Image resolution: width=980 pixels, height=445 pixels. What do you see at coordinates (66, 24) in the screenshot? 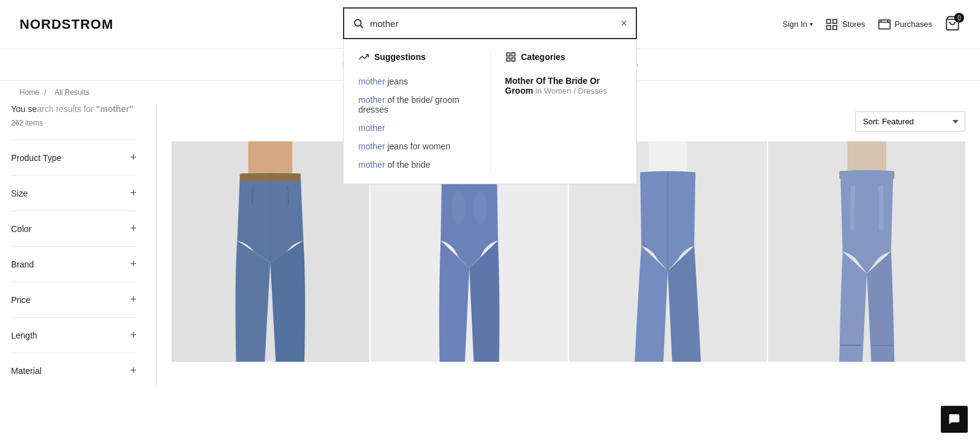
I see `logo: NORDSTROM` at bounding box center [66, 24].